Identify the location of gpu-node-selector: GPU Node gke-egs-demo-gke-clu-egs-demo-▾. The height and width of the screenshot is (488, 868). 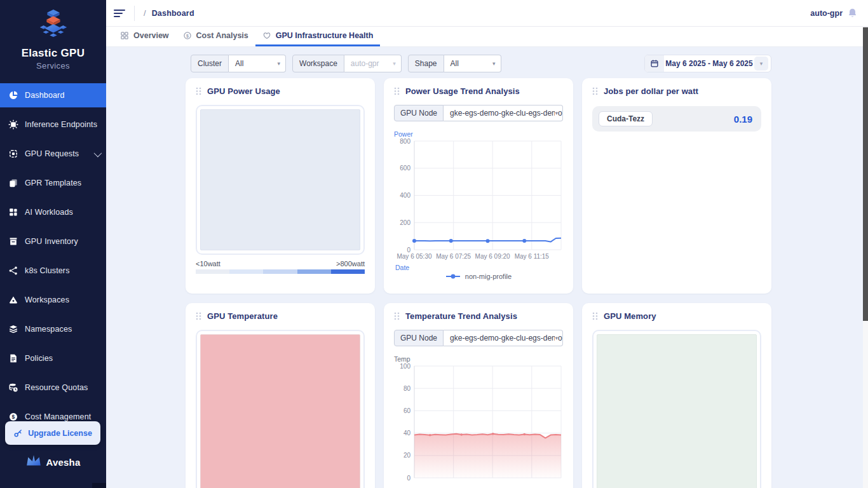
(478, 338).